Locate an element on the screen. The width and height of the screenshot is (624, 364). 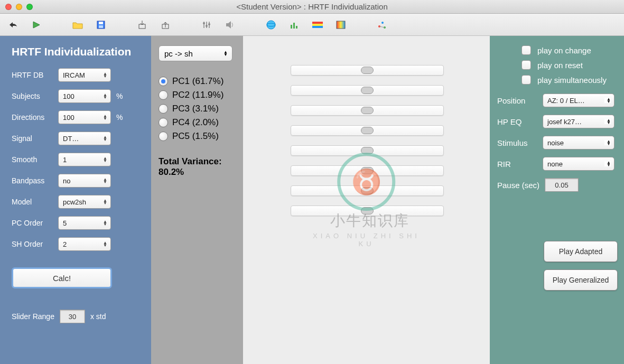
smooth-label: Smooth is located at coordinates (35, 160).